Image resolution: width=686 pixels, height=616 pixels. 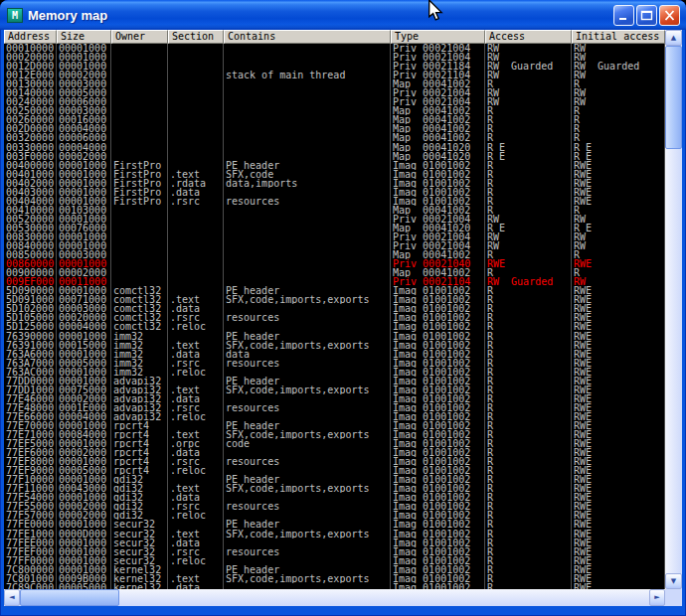 What do you see at coordinates (334, 382) in the screenshot?
I see `memory-row-77DD0000: 77DD000000001000advapi32PE headerImag 01…` at bounding box center [334, 382].